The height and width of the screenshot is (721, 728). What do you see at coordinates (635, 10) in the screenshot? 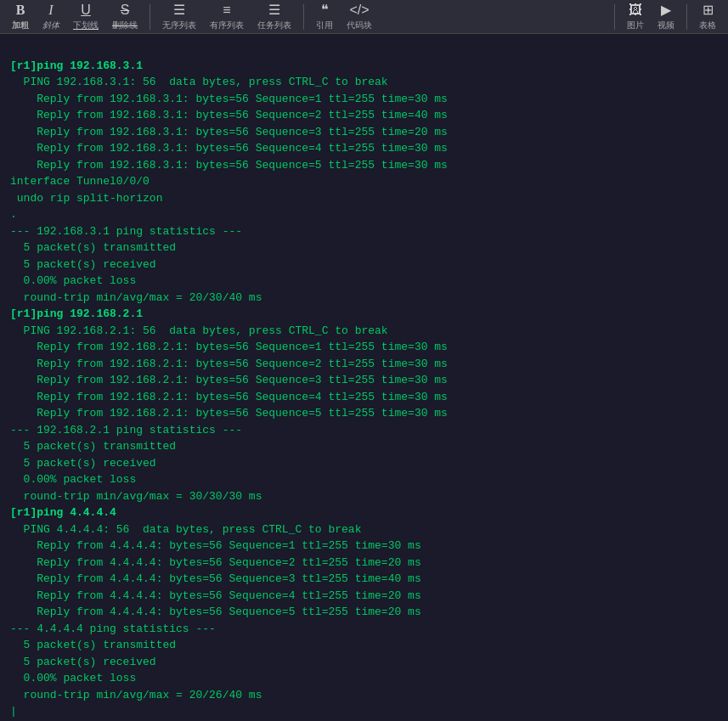
I see `image-icon: 🖼` at bounding box center [635, 10].